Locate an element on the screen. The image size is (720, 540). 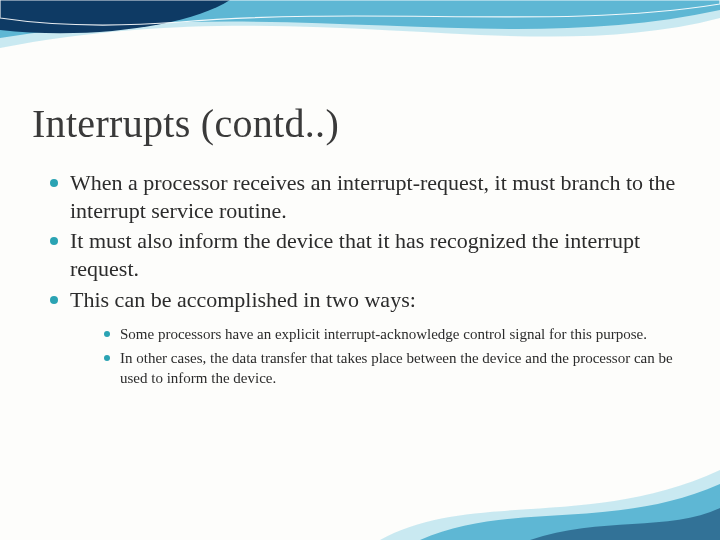
slide-title: Interrupts (contd..) is located at coordinates (360, 124).